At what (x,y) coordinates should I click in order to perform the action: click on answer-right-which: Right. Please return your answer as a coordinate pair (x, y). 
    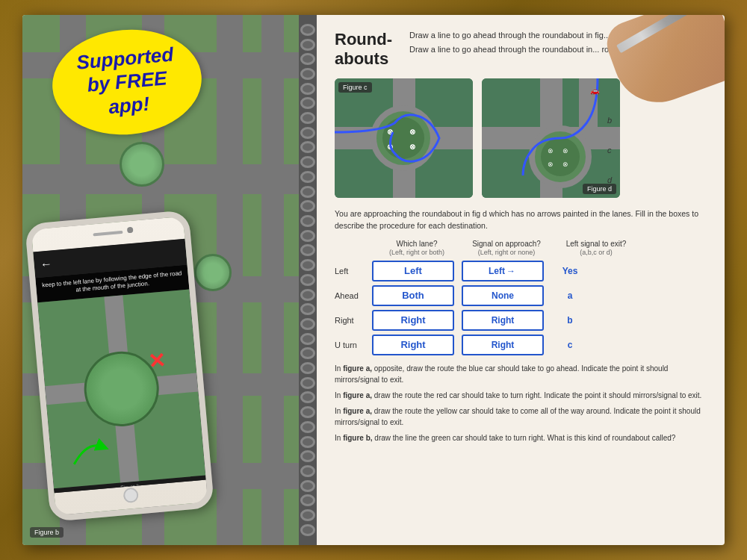
    Looking at the image, I should click on (413, 320).